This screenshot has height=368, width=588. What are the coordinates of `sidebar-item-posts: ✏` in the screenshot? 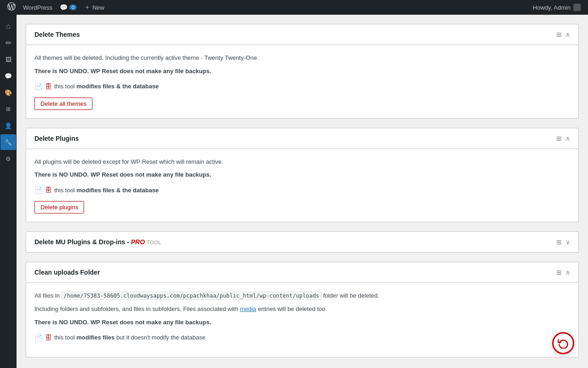 It's located at (8, 43).